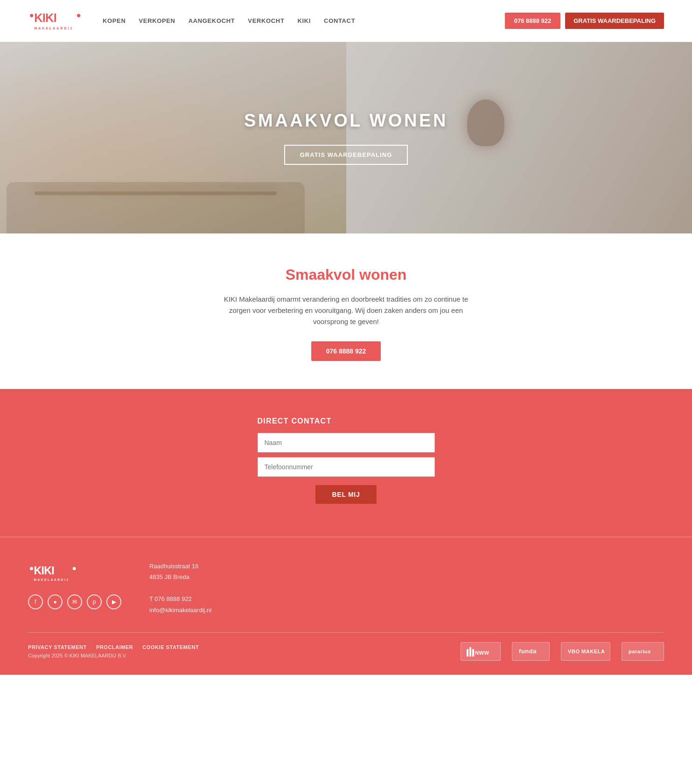 The image size is (692, 784). Describe the element at coordinates (346, 351) in the screenshot. I see `phone-main-button: 076 8888 922` at that location.